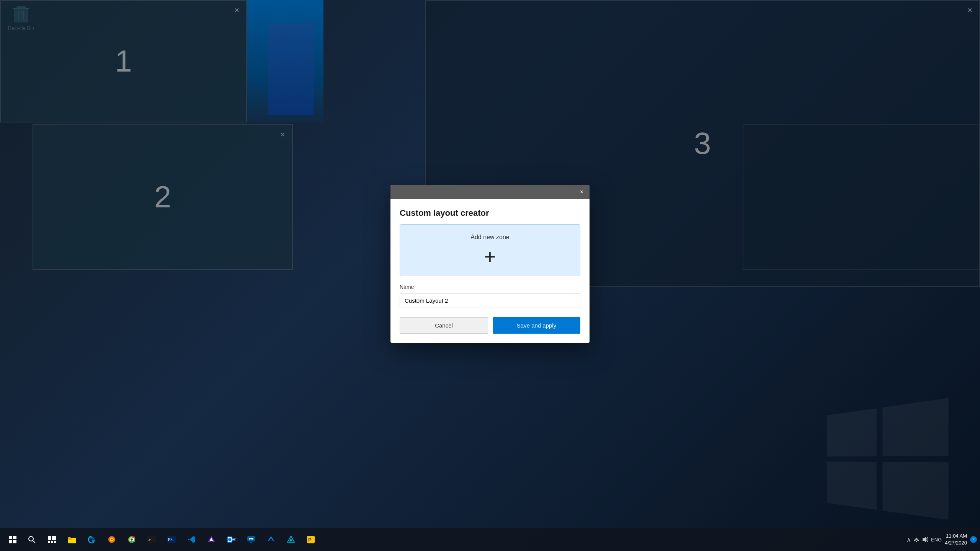 The width and height of the screenshot is (980, 551). Describe the element at coordinates (942, 540) in the screenshot. I see `taskbar-tray: ∧ ENG 11:04 AM 4/27/2020` at that location.